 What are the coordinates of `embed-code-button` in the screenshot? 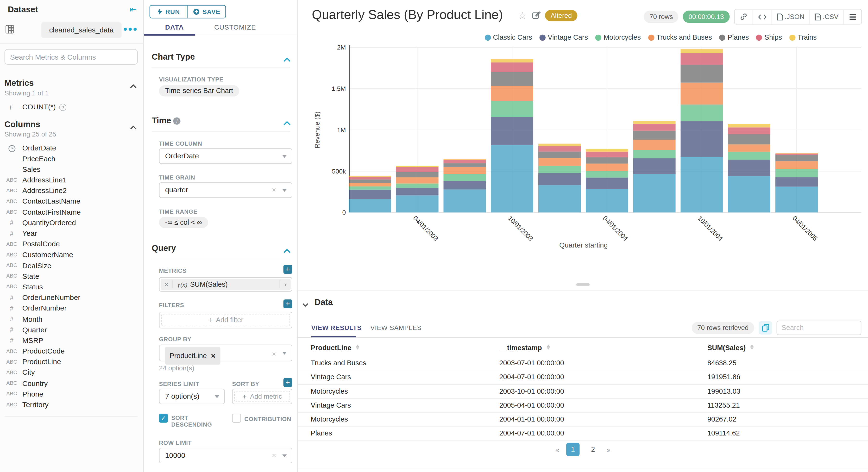 It's located at (762, 17).